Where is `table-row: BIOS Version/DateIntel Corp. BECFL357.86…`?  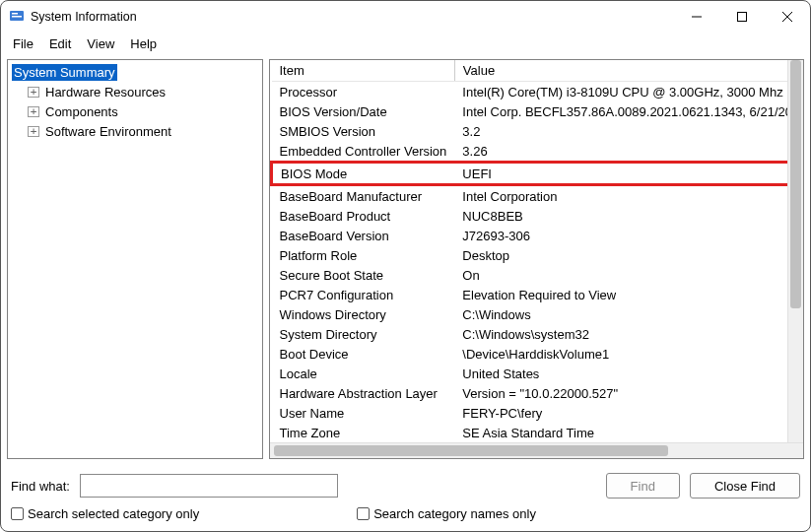
table-row: BIOS Version/DateIntel Corp. BECFL357.86… is located at coordinates (530, 111).